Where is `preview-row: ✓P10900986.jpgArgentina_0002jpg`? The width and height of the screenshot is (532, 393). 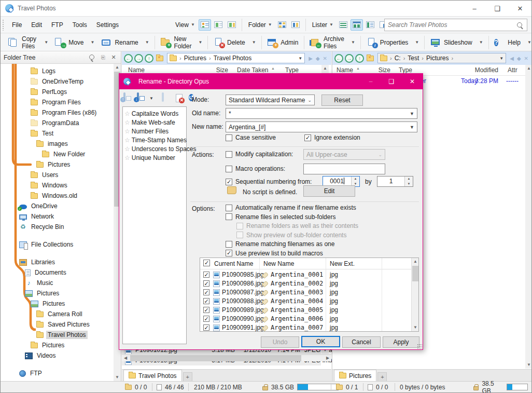
preview-row: ✓P10900986.jpgArgentina_0002jpg is located at coordinates (309, 283).